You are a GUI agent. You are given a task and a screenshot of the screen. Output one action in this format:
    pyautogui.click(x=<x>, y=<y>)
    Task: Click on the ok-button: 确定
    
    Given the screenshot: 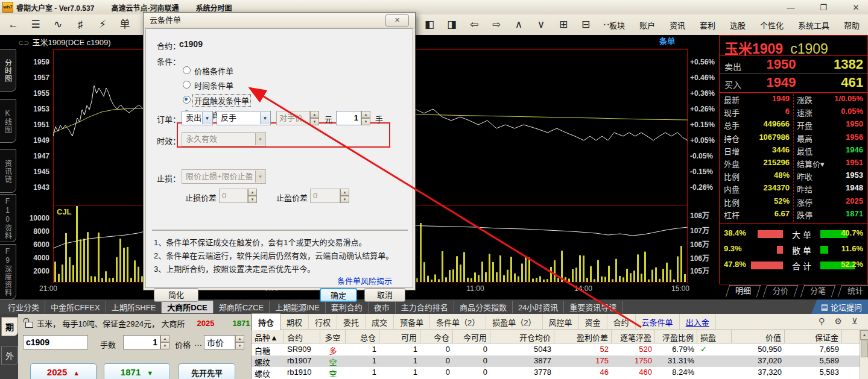 What is the action you would take?
    pyautogui.click(x=338, y=295)
    